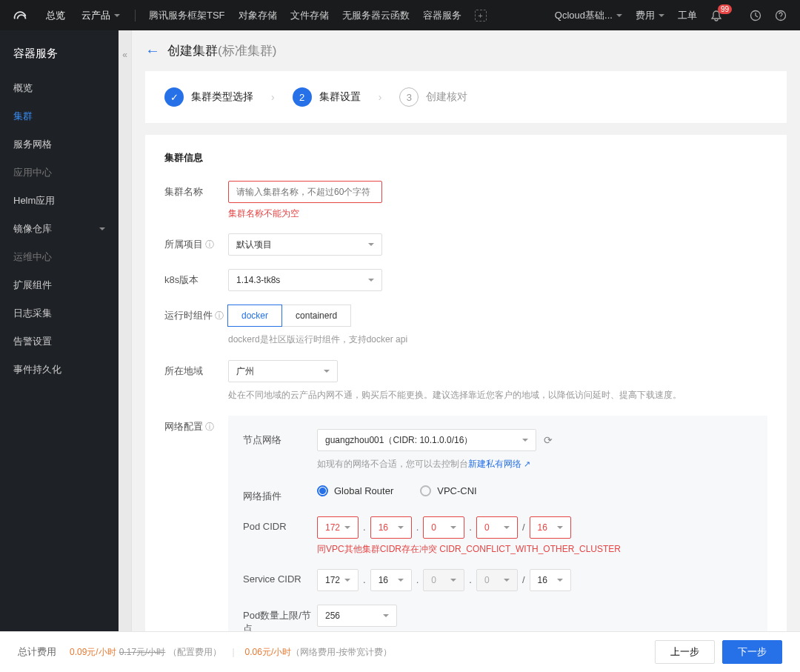  What do you see at coordinates (448, 490) in the screenshot?
I see `radio-vpc-cni: VPC-CNI` at bounding box center [448, 490].